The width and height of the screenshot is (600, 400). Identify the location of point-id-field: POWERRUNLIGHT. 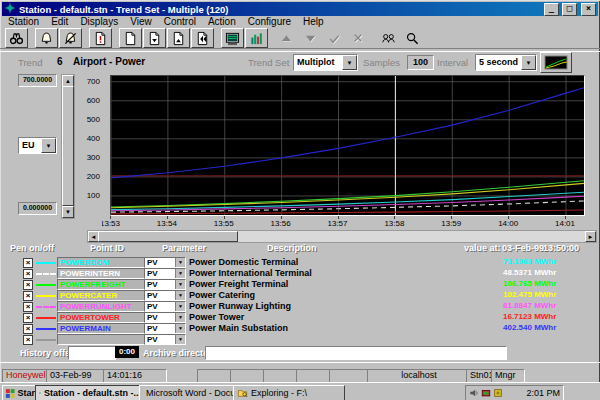
(102, 306).